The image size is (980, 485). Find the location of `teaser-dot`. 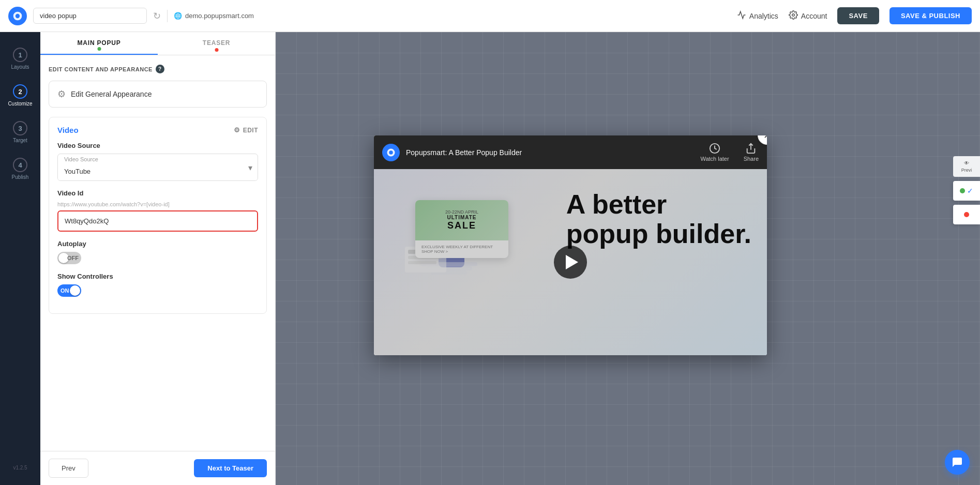

teaser-dot is located at coordinates (216, 50).